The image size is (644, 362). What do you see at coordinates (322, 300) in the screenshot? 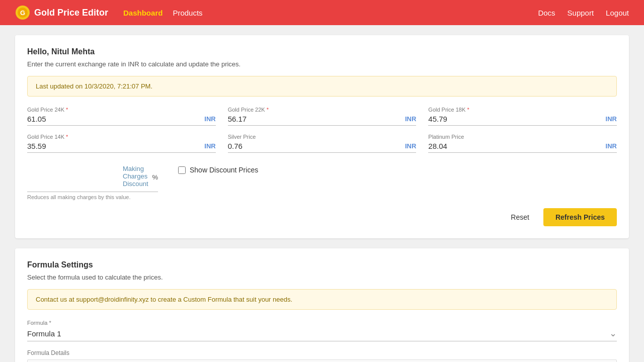
I see `formula-alert: Contact us at support@droidinfinity.xyz …` at bounding box center [322, 300].